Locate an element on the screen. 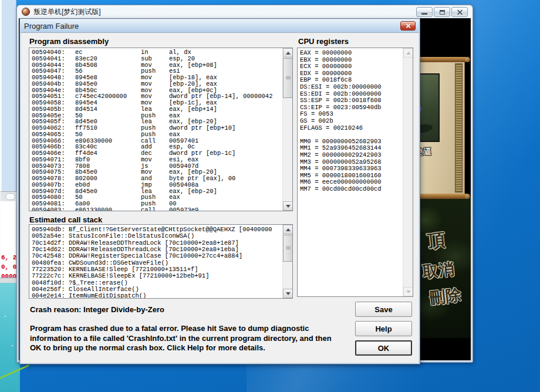 Image resolution: width=540 pixels, height=392 pixels. register-row: MM0 = 0000000052682903 is located at coordinates (351, 142).